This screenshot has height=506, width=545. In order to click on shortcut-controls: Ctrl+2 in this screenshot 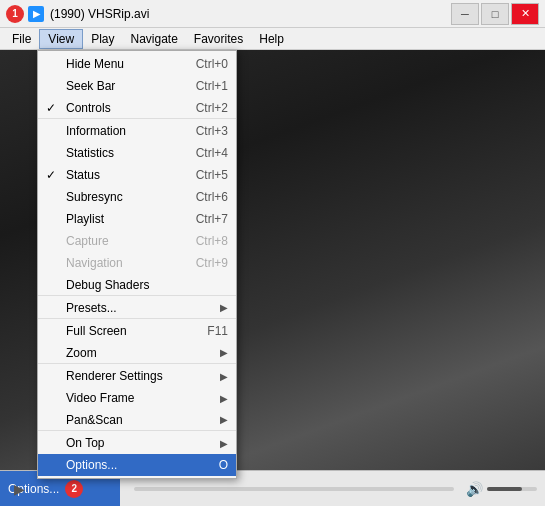, I will do `click(212, 108)`.